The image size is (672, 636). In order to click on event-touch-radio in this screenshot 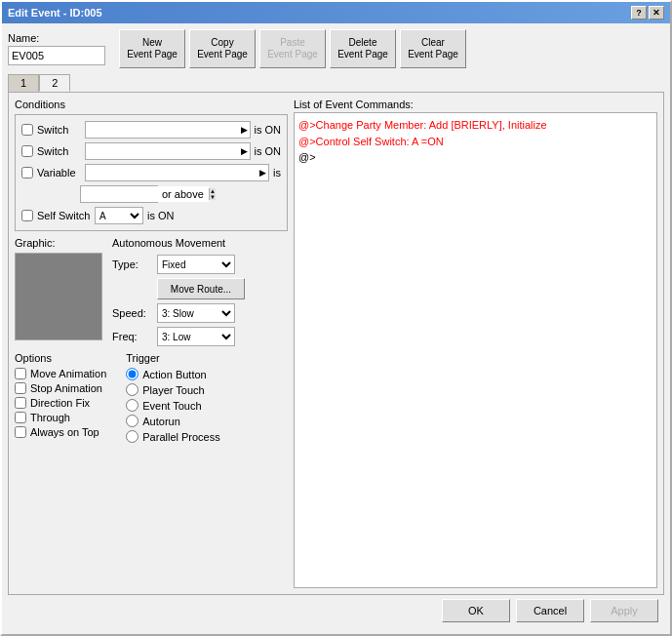, I will do `click(133, 406)`.